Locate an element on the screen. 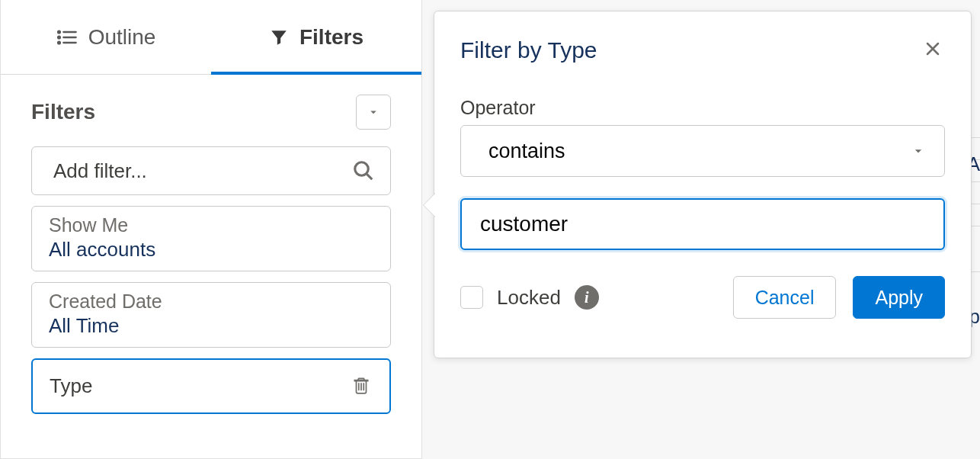 The image size is (980, 459). tab-outline: Outline is located at coordinates (106, 37).